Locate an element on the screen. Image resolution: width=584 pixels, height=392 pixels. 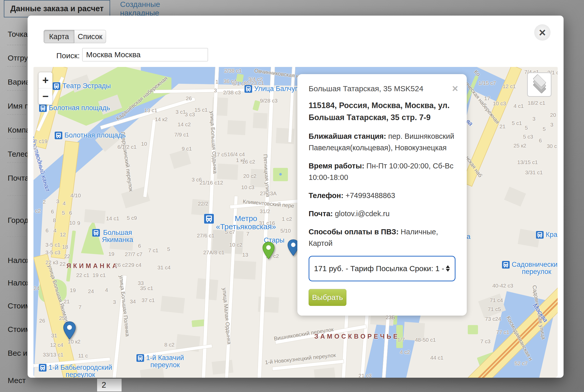
map-label: 2 с19 is located at coordinates (41, 141).